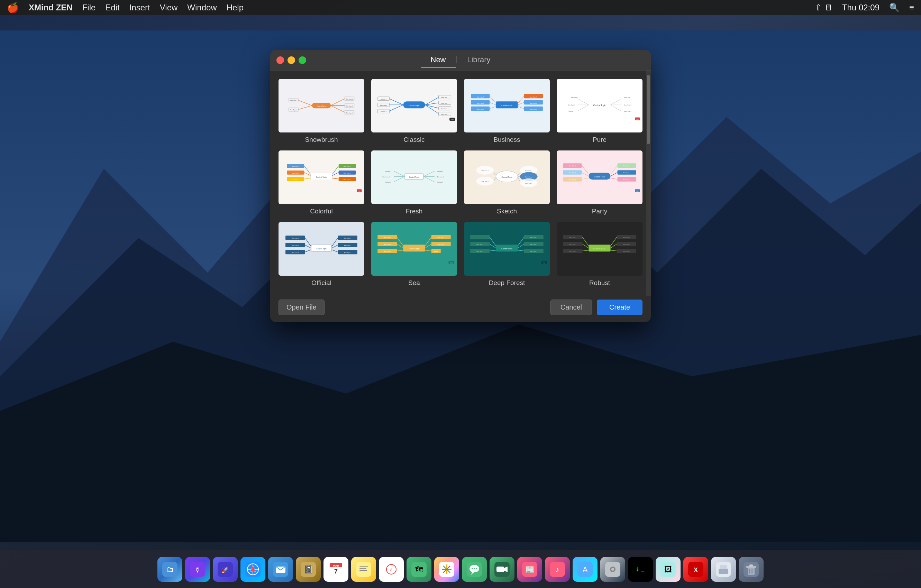  I want to click on theme-sketch-name: Sketch, so click(507, 211).